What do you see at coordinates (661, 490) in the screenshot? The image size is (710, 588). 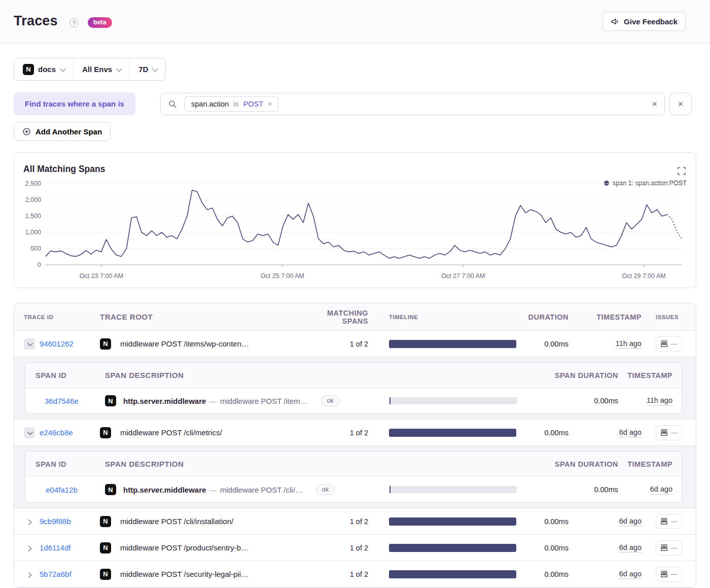 I see `span-timestamp-value: 6d ago` at bounding box center [661, 490].